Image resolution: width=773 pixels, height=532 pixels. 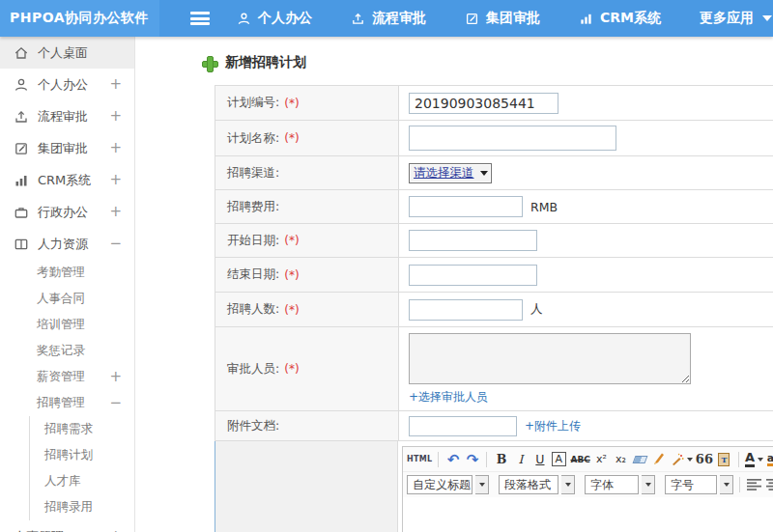 I want to click on italic-button: I, so click(x=520, y=460).